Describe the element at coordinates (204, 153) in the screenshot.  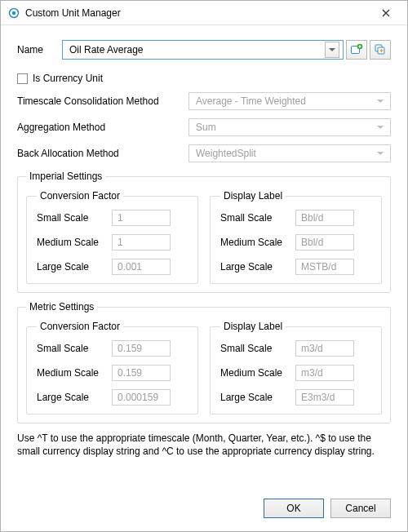
I see `back-allocation-row: Back Allocation Method WeightedSplit` at that location.